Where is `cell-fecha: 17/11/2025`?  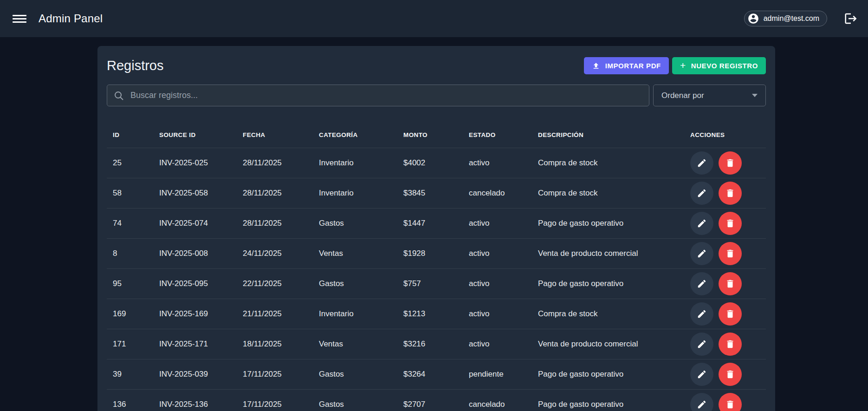 cell-fecha: 17/11/2025 is located at coordinates (275, 400).